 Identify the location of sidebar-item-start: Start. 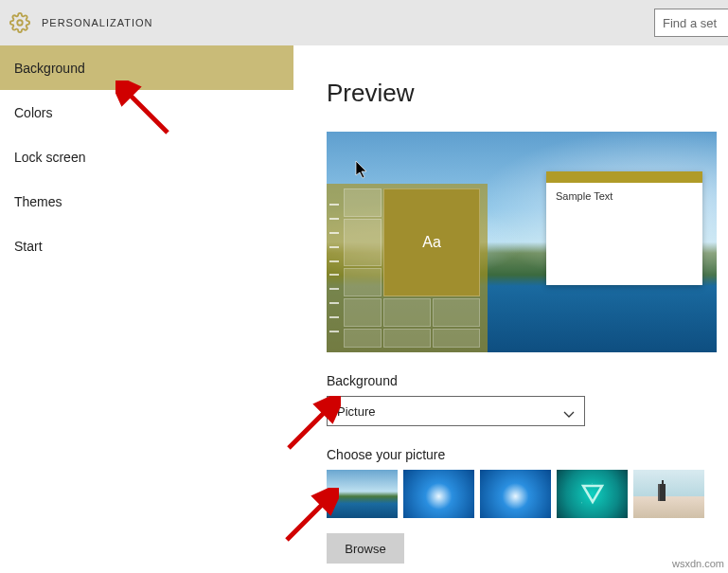
(147, 246).